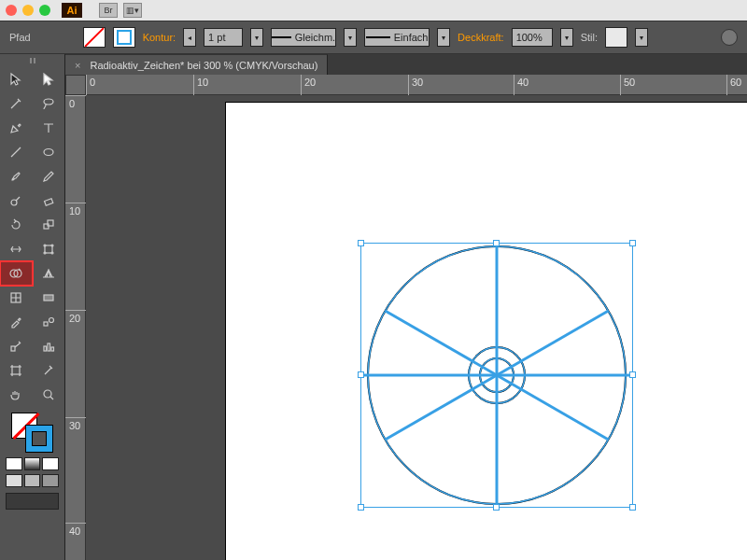 This screenshot has height=560, width=747. Describe the element at coordinates (374, 10) in the screenshot. I see `titlebar: Ai Br ▥▾` at that location.